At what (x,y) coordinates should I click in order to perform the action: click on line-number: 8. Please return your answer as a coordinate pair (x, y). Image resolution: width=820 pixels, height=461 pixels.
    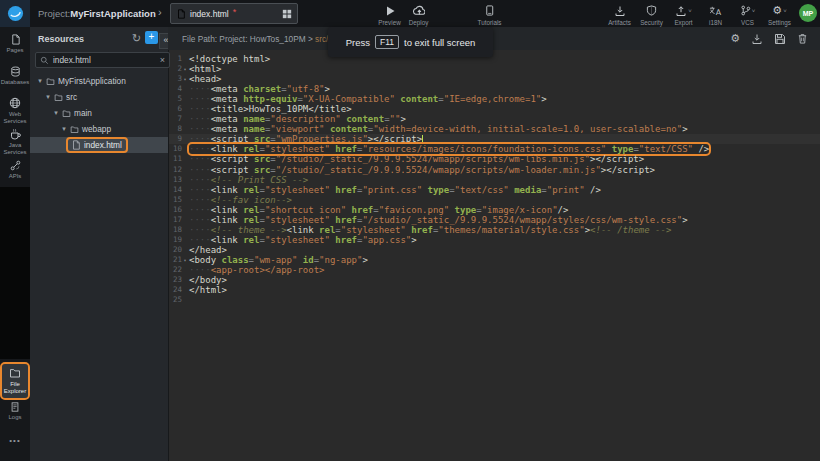
    Looking at the image, I should click on (175, 129).